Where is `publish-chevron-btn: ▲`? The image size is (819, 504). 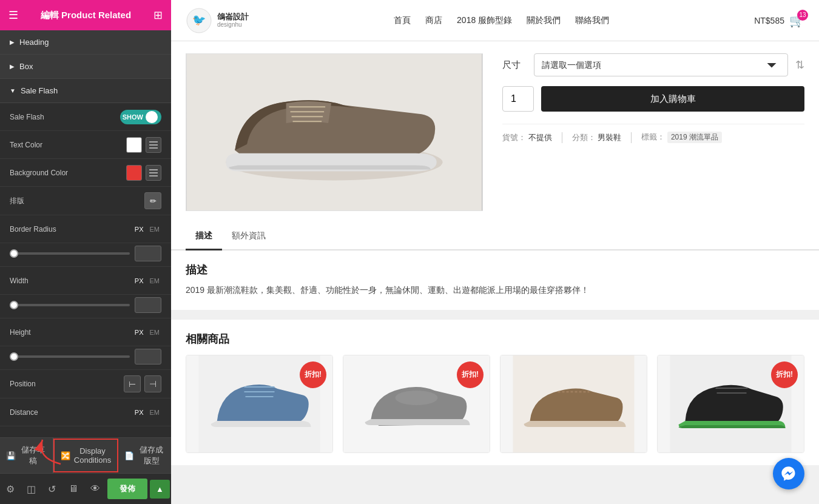
publish-chevron-btn: ▲ is located at coordinates (160, 489).